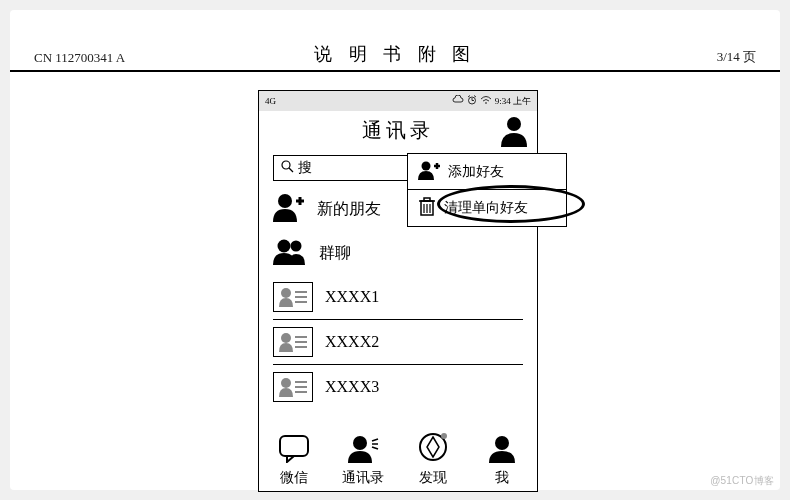 The height and width of the screenshot is (500, 790). I want to click on contact-1-label: XXXX1, so click(352, 297).